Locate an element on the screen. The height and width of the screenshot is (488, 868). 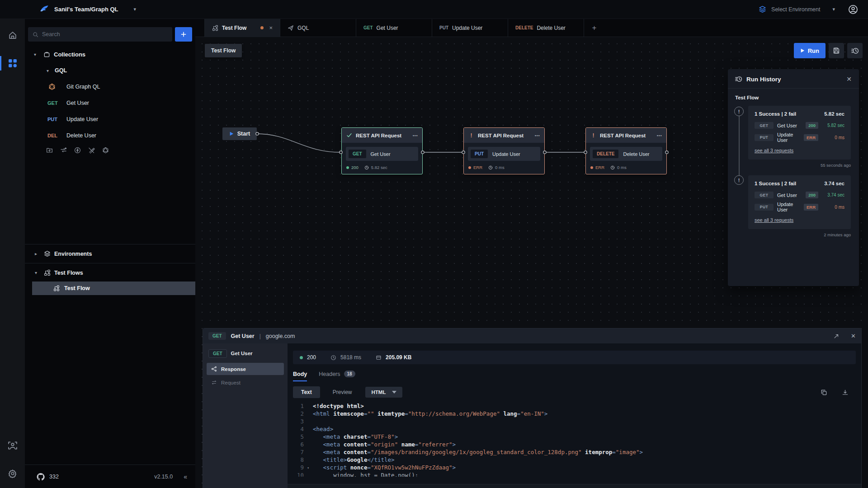
response-tabs: BodyHeaders18 is located at coordinates (574, 376).